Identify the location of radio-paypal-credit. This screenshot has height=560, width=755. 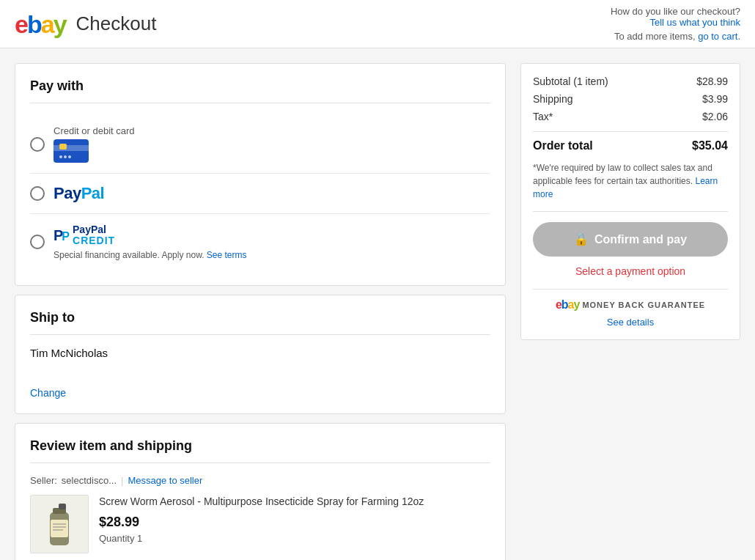
(37, 242).